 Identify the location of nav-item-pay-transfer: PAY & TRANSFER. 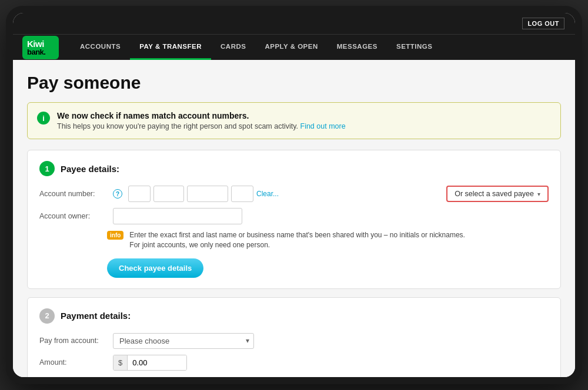
(171, 47).